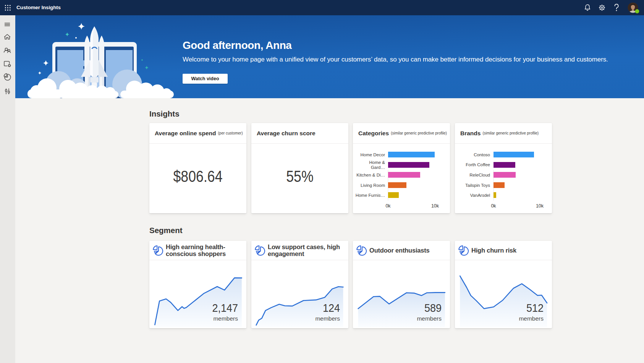 The height and width of the screenshot is (363, 644). What do you see at coordinates (478, 165) in the screenshot?
I see `svg-text: Forth Coffee` at bounding box center [478, 165].